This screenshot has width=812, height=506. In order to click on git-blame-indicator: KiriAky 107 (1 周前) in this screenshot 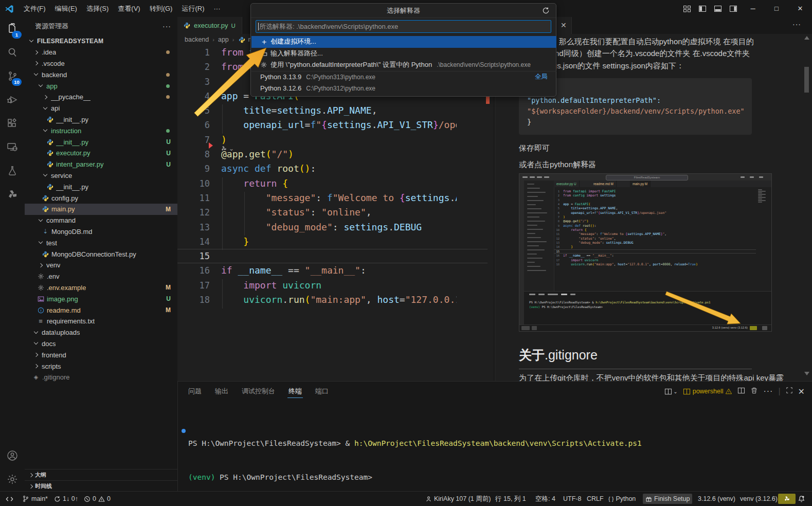, I will do `click(458, 499)`.